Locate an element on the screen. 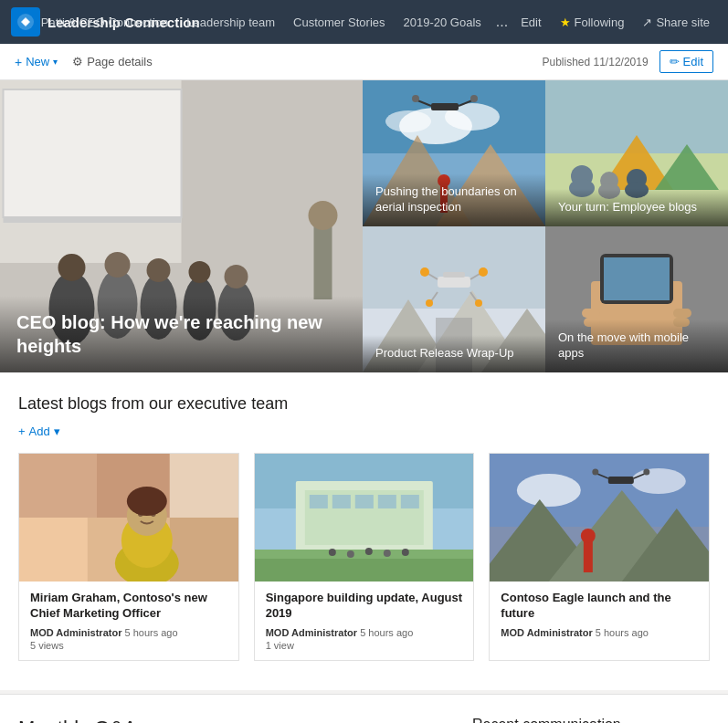 The width and height of the screenshot is (728, 723). nav-share-button: ↗ Share site is located at coordinates (676, 22).